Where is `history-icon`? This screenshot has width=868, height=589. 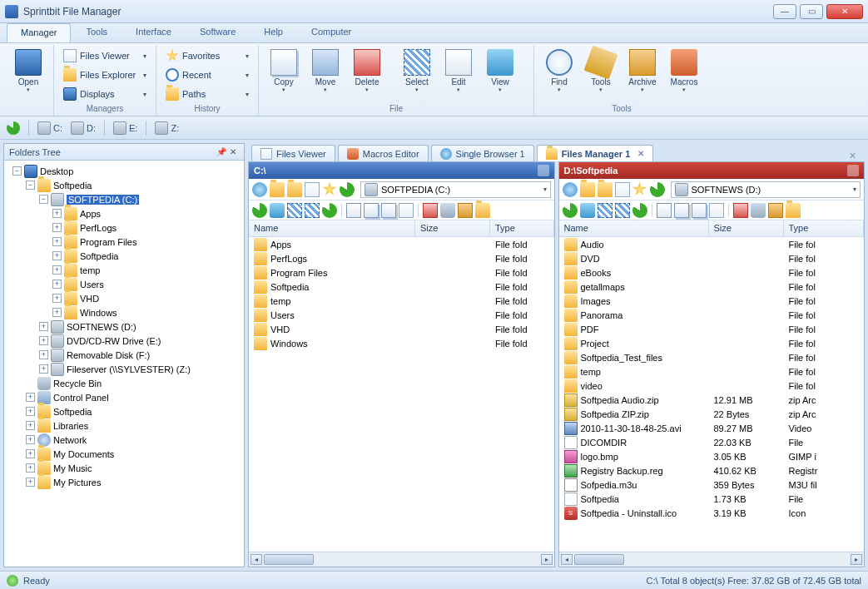 history-icon is located at coordinates (622, 190).